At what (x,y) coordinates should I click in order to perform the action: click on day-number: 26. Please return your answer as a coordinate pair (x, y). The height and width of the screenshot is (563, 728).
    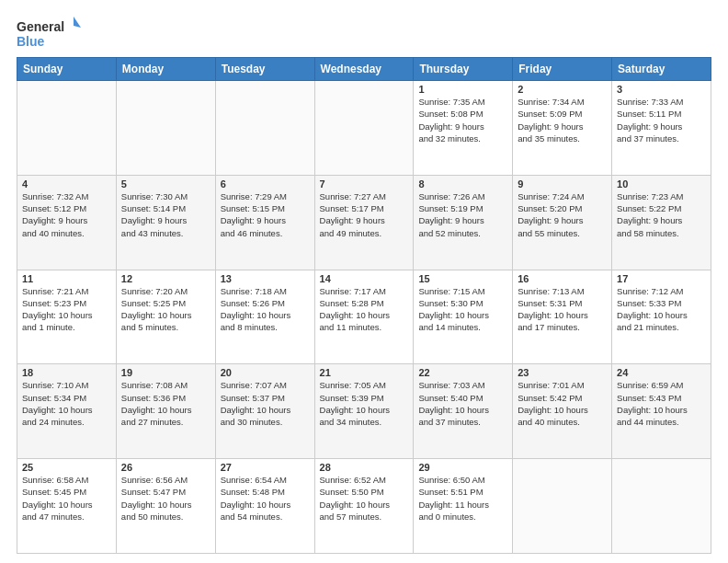
    Looking at the image, I should click on (165, 467).